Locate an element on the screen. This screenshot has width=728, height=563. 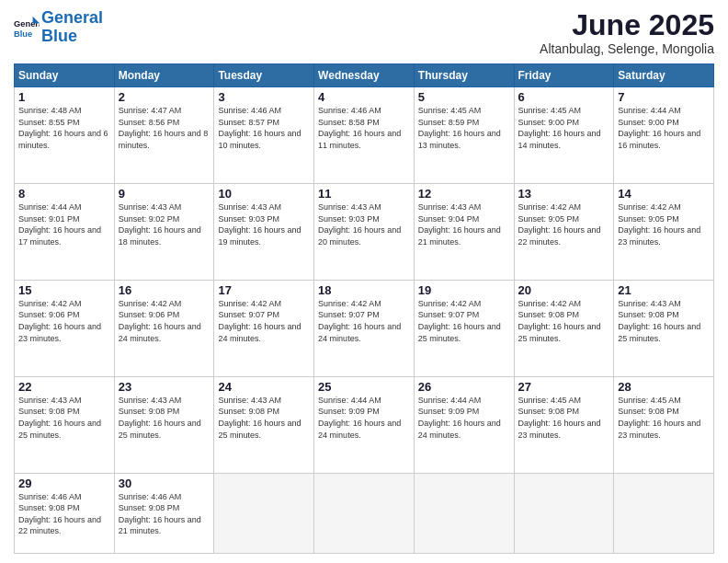
calendar-cell: 2Sunrise: 4:47 AMSunset: 8:56 PMDaylight… is located at coordinates (164, 136).